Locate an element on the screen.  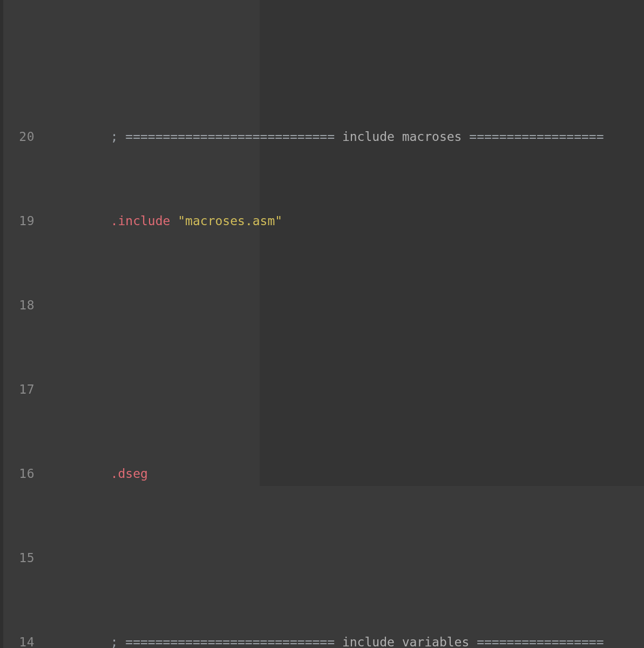
code-line: 14 ; ============================ includ… is located at coordinates (322, 640).